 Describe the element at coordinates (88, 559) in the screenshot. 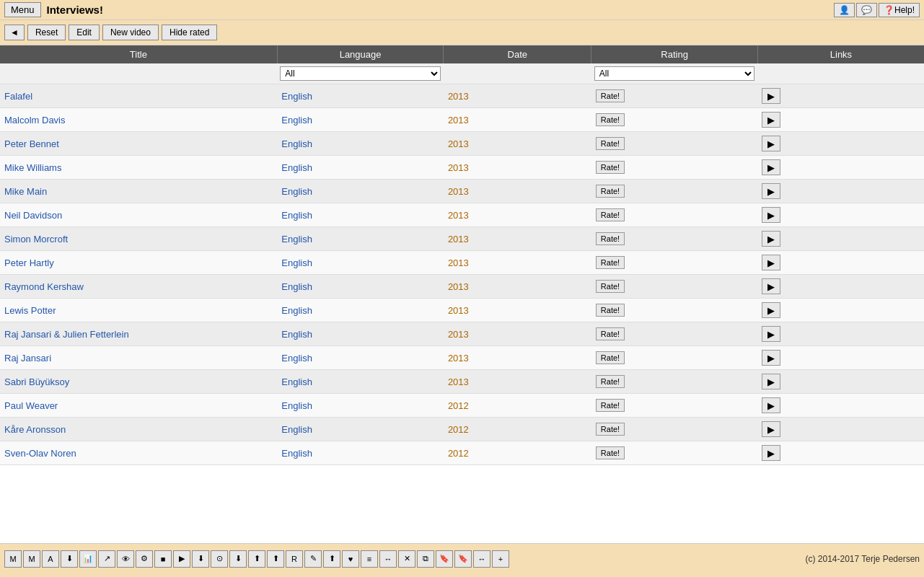

I see `bottom-icon-chart: 📊` at that location.